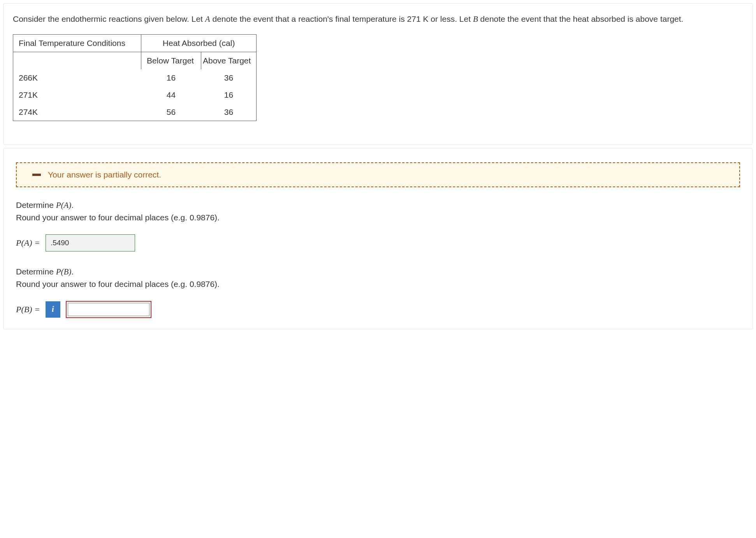  Describe the element at coordinates (581, 19) in the screenshot. I see `question-suffix: denote the event that the heat absorbed …` at that location.